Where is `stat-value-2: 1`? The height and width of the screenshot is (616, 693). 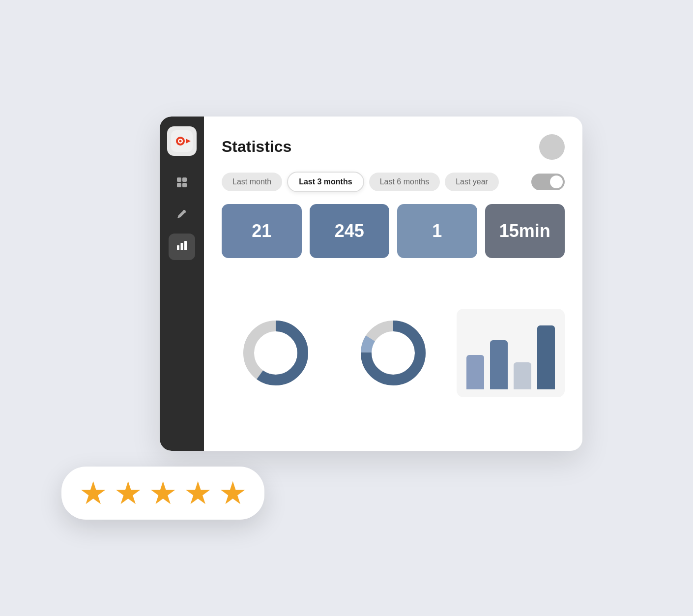 stat-value-2: 1 is located at coordinates (437, 231).